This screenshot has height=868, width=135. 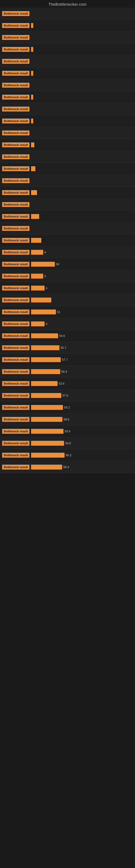 I want to click on table-row: Bottleneck result60.2, so click(x=68, y=455).